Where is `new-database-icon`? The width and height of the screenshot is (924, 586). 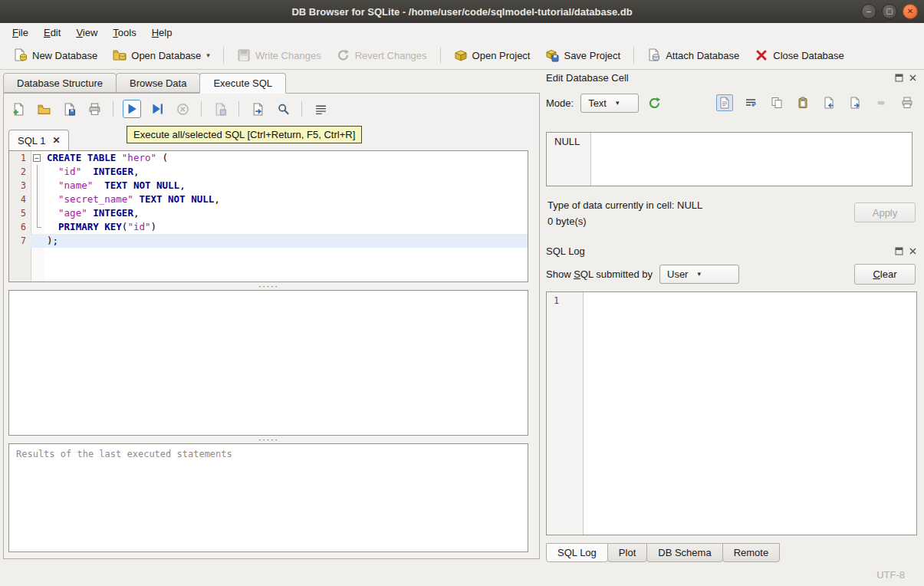
new-database-icon is located at coordinates (21, 55).